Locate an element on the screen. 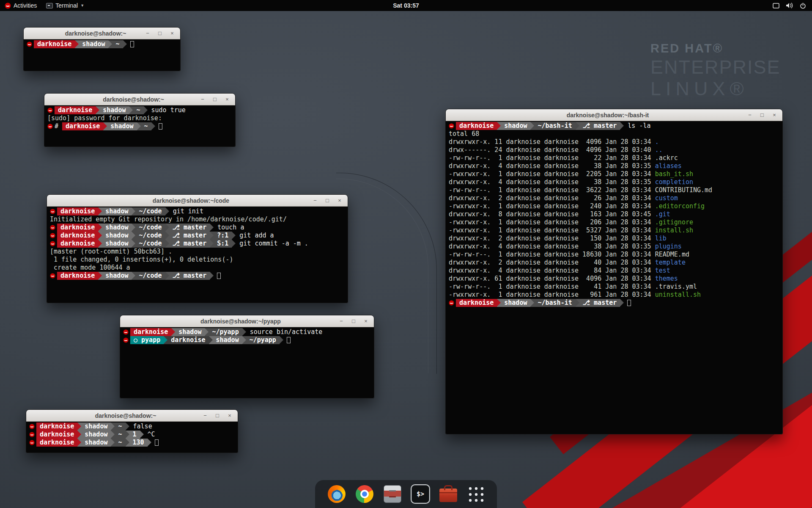 This screenshot has height=508, width=812. terminal-line: darknoiseshadow~/code git init is located at coordinates (197, 212).